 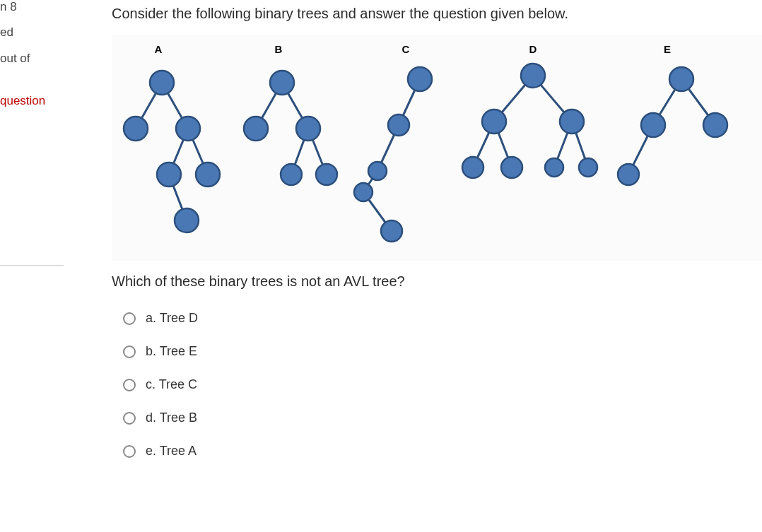 I want to click on choice-c-label: c. Tree C, so click(x=171, y=384).